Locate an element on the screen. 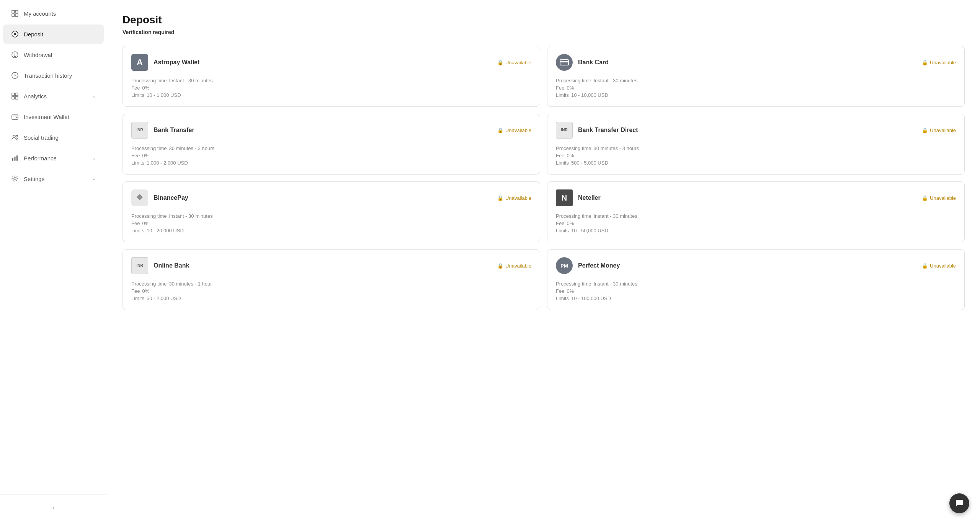 Image resolution: width=980 pixels, height=524 pixels. processing-time-row: Processing time Instant - 30 minutes is located at coordinates (756, 216).